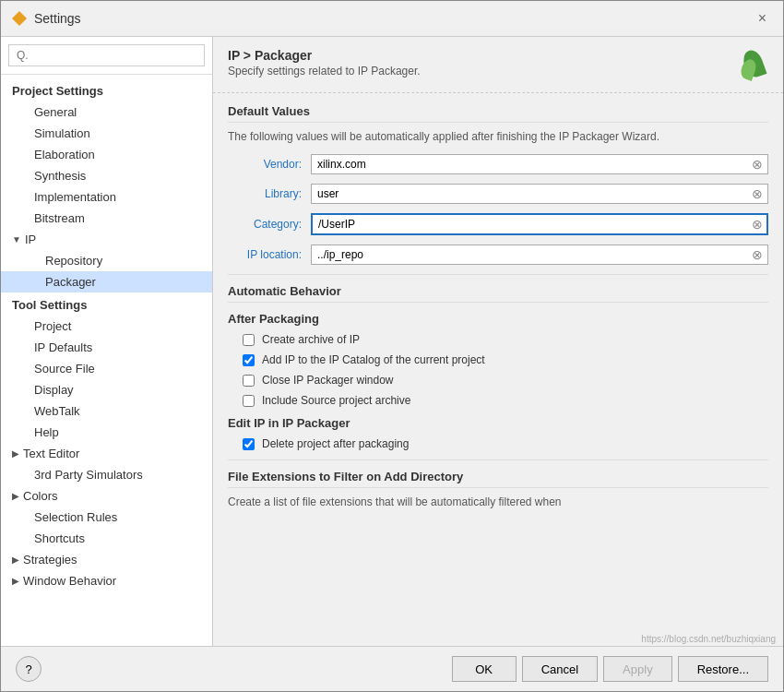 This screenshot has height=692, width=784. Describe the element at coordinates (50, 559) in the screenshot. I see `strategies-label: Strategies` at that location.